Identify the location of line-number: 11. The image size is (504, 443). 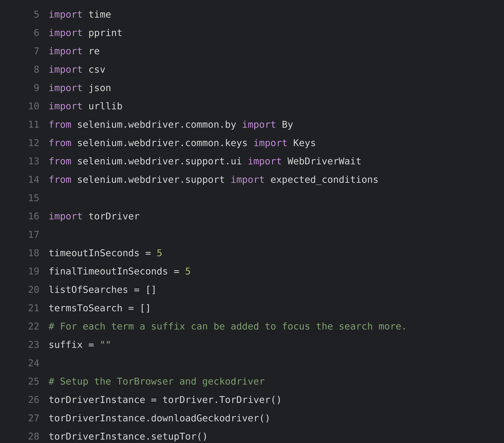
(24, 124).